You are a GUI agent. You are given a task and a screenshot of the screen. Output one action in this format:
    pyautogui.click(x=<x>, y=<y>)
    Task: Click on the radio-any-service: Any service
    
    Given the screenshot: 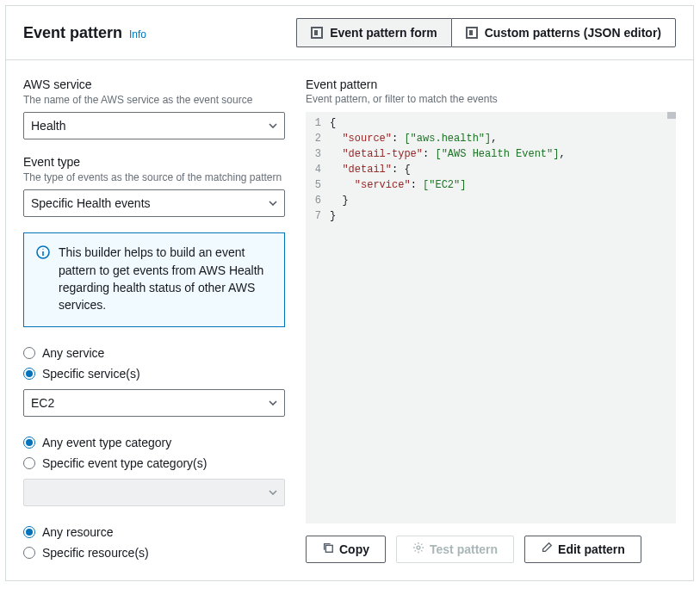 What is the action you would take?
    pyautogui.click(x=154, y=353)
    